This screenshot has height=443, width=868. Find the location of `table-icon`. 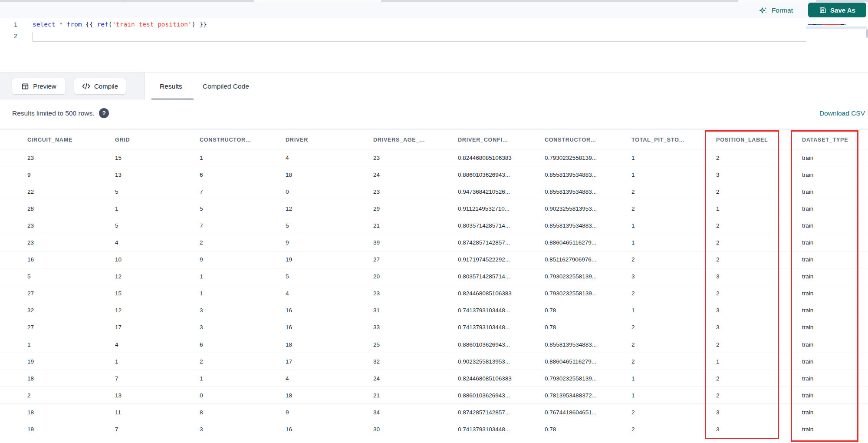

table-icon is located at coordinates (25, 86).